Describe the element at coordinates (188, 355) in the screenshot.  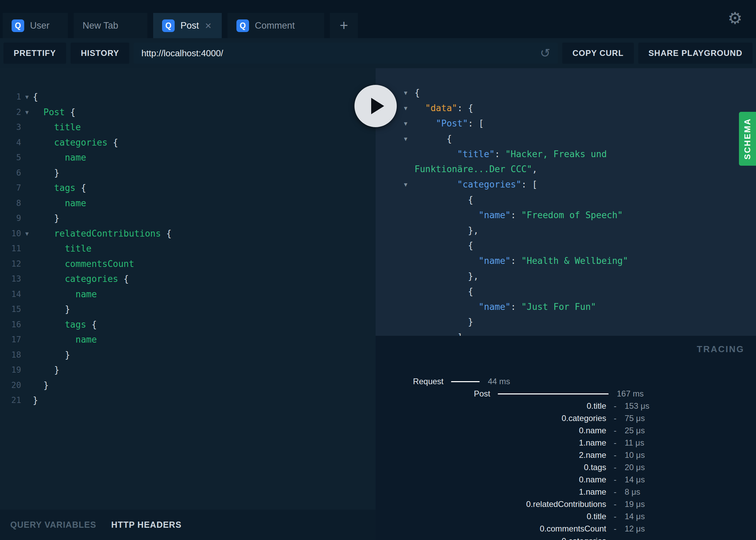
I see `editor-line: 18 }` at that location.